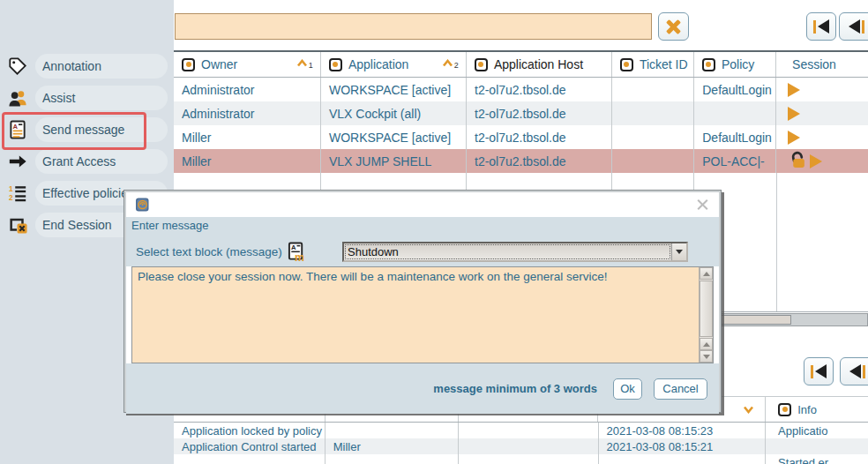 The width and height of the screenshot is (868, 464). What do you see at coordinates (854, 26) in the screenshot?
I see `prev-page-button-top` at bounding box center [854, 26].